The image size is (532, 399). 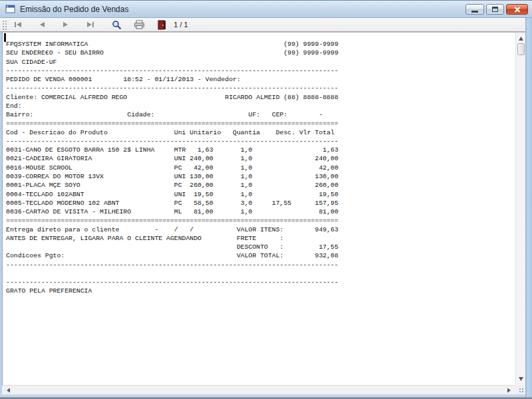 What do you see at coordinates (266, 9) in the screenshot?
I see `titlebar: Emissão do Pedido de Vendas` at bounding box center [266, 9].